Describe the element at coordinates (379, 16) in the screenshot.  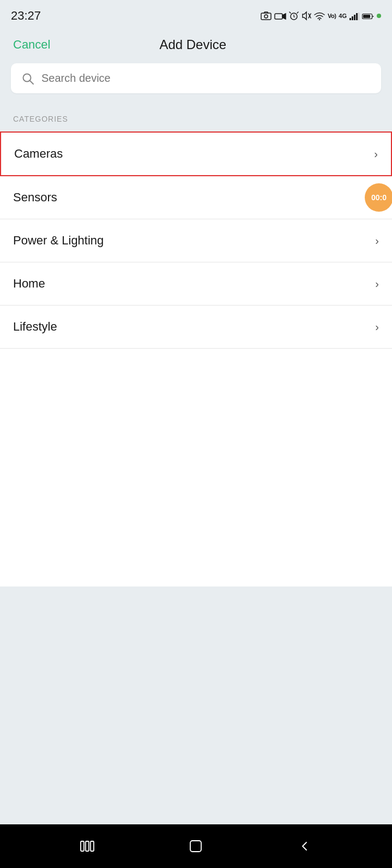
I see `green-dot` at that location.